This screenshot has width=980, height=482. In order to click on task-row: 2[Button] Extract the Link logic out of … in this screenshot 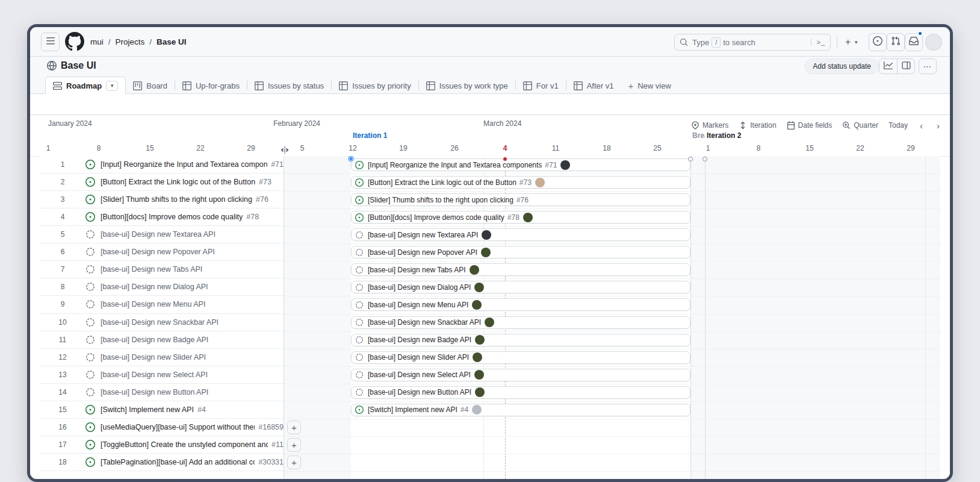, I will do `click(161, 182)`.